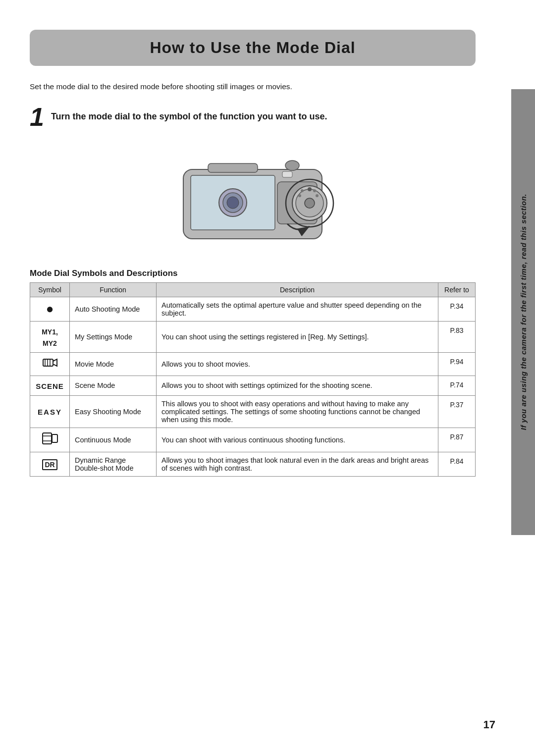 Image resolution: width=535 pixels, height=756 pixels. What do you see at coordinates (50, 441) in the screenshot?
I see `continuous-icon` at bounding box center [50, 441].